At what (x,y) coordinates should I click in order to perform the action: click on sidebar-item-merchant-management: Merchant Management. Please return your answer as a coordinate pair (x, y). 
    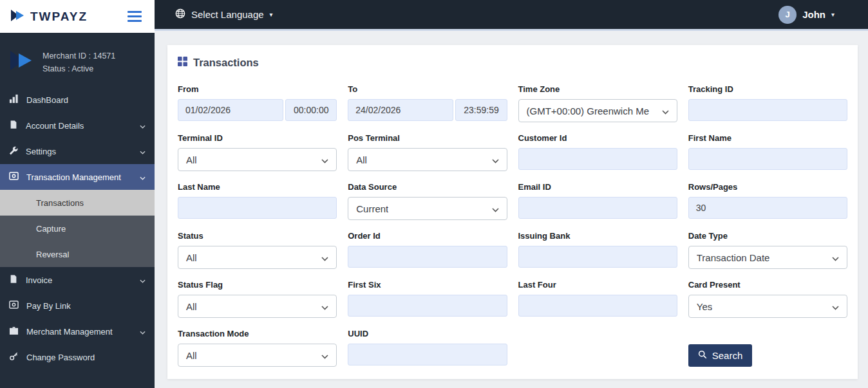
    Looking at the image, I should click on (77, 331).